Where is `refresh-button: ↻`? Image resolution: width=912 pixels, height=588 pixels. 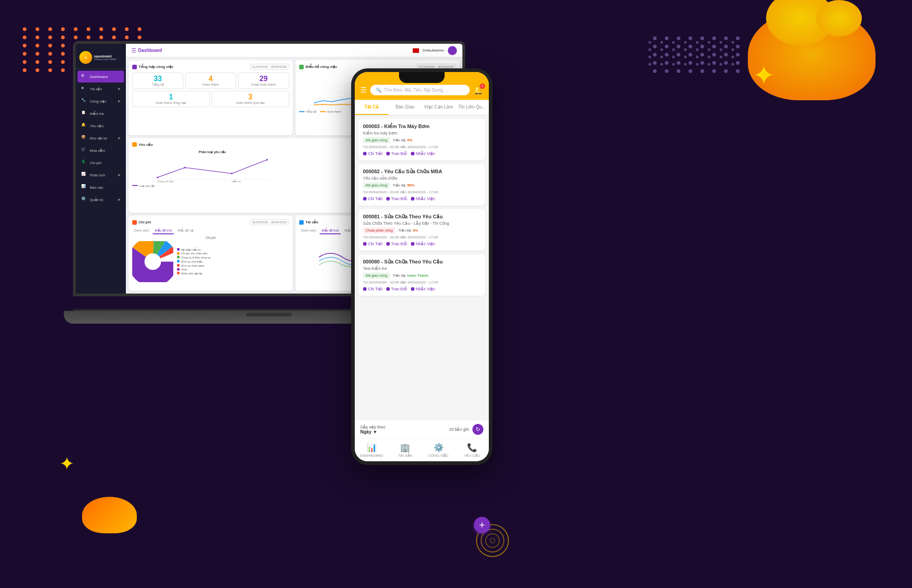 refresh-button: ↻ is located at coordinates (478, 429).